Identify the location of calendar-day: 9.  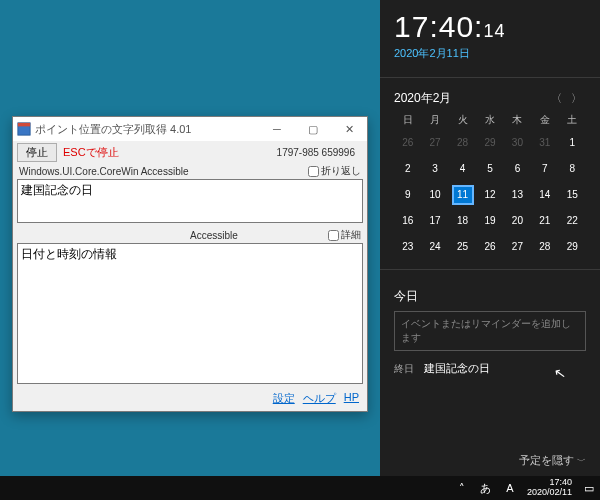
(408, 195).